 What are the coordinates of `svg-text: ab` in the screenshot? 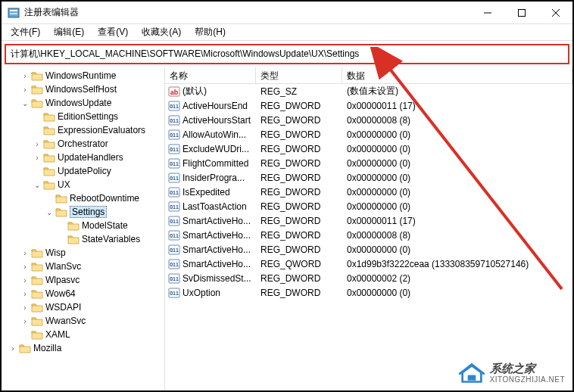 It's located at (174, 92).